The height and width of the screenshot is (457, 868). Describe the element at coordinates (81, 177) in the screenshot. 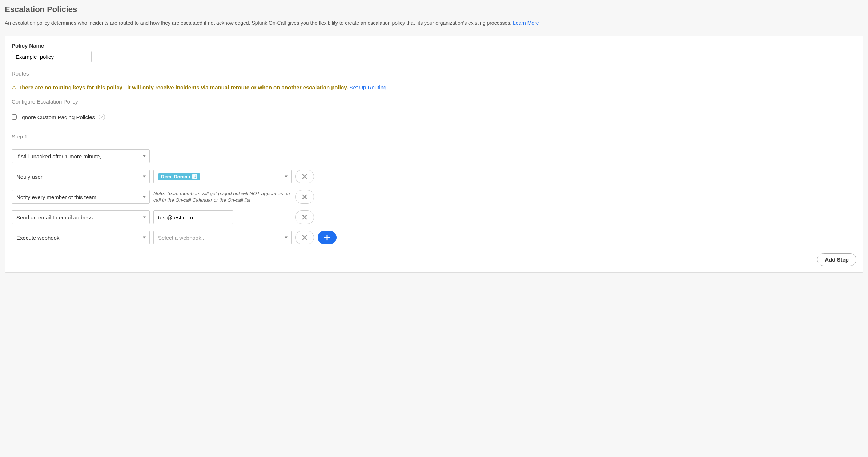

I see `action-type-select-0: Notify user` at that location.